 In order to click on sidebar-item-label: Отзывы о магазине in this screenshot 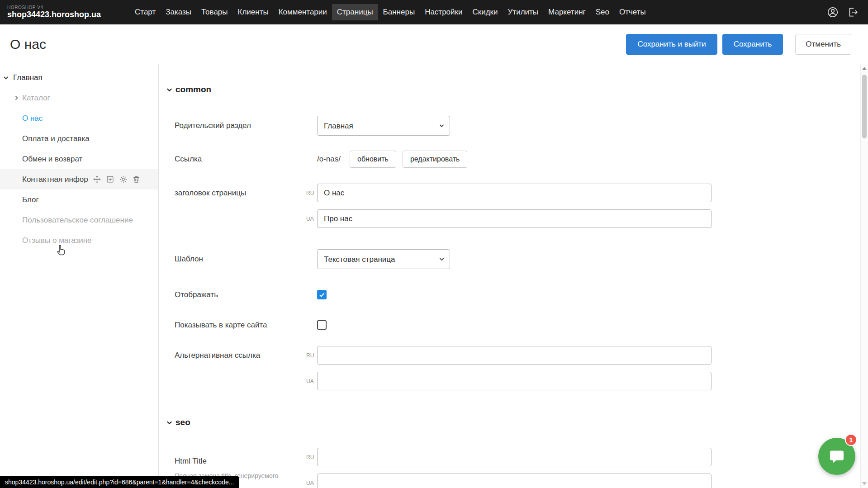, I will do `click(57, 241)`.